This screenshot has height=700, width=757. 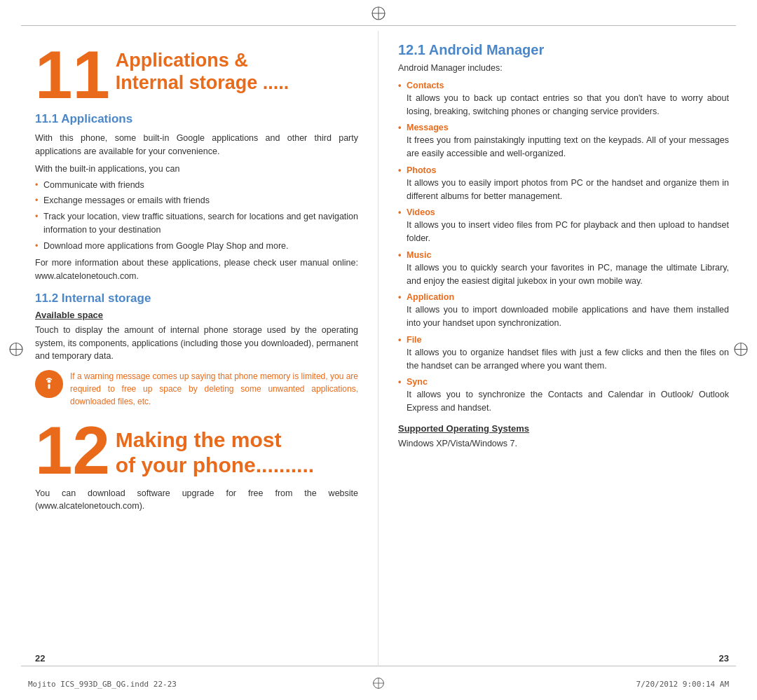 What do you see at coordinates (564, 382) in the screenshot?
I see `item-sync-label: • Sync` at bounding box center [564, 382].